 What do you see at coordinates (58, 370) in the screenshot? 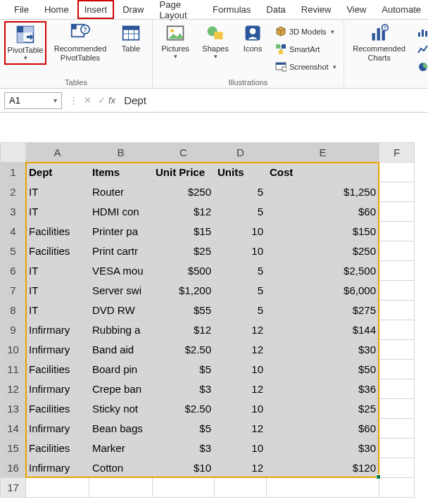
I see `cell-A11: Facilities` at bounding box center [58, 370].